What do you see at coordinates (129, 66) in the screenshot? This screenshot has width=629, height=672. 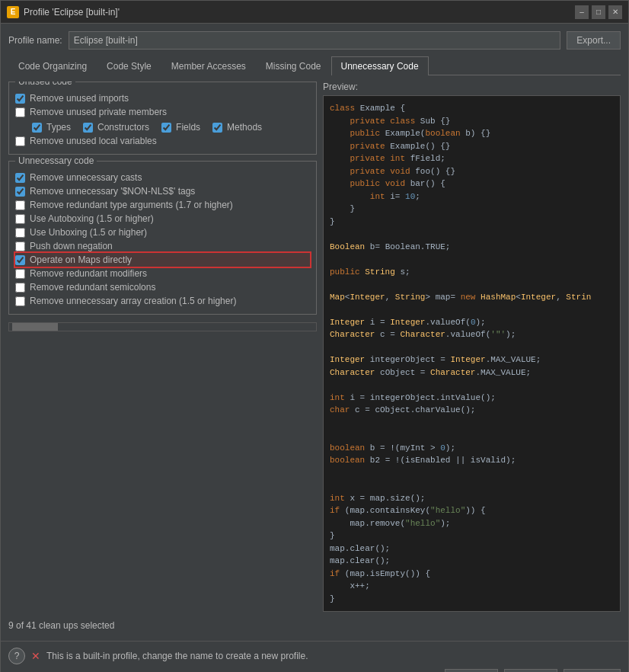 I see `tab-code-style: Code Style` at bounding box center [129, 66].